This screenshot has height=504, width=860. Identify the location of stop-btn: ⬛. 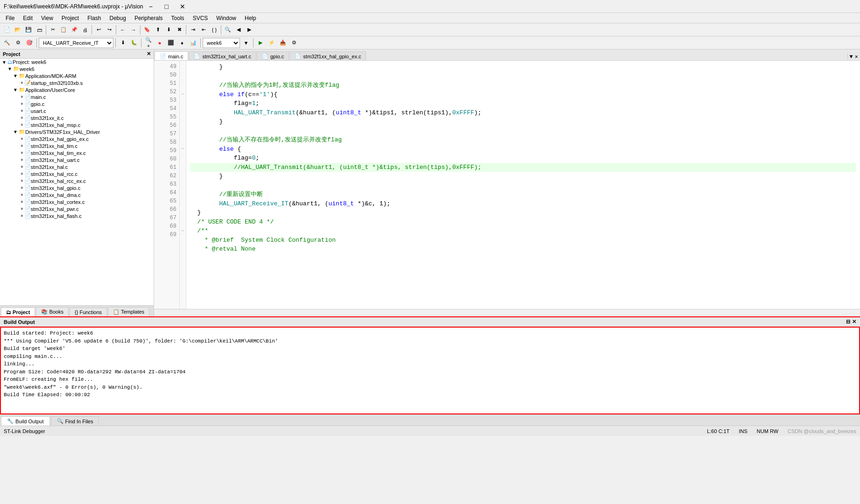
(171, 43).